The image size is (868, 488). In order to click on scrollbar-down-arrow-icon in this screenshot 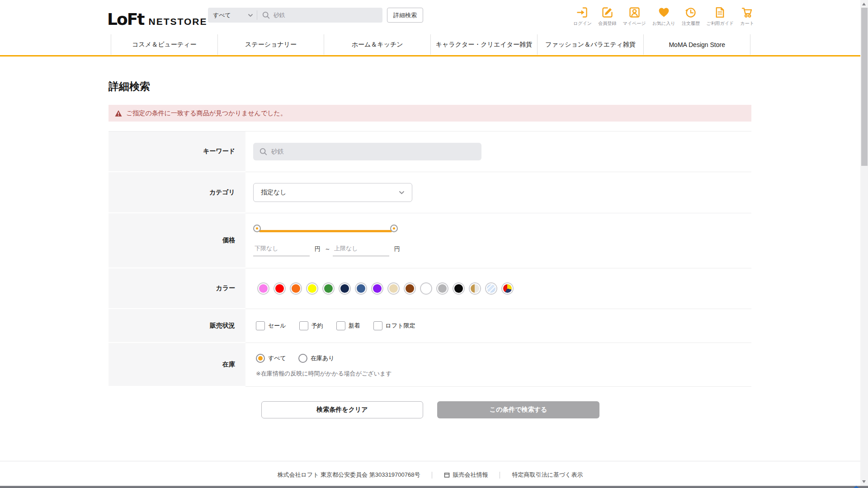, I will do `click(864, 482)`.